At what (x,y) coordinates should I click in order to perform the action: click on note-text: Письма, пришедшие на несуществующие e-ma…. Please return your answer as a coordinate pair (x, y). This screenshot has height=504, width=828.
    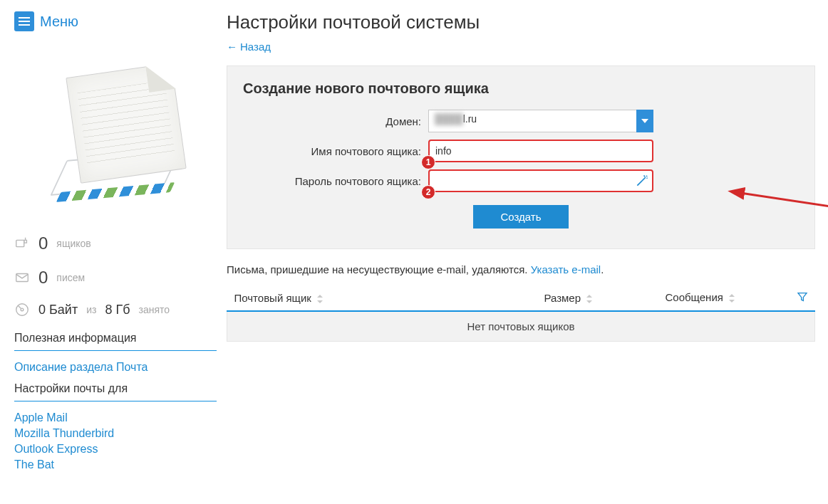
    Looking at the image, I should click on (521, 269).